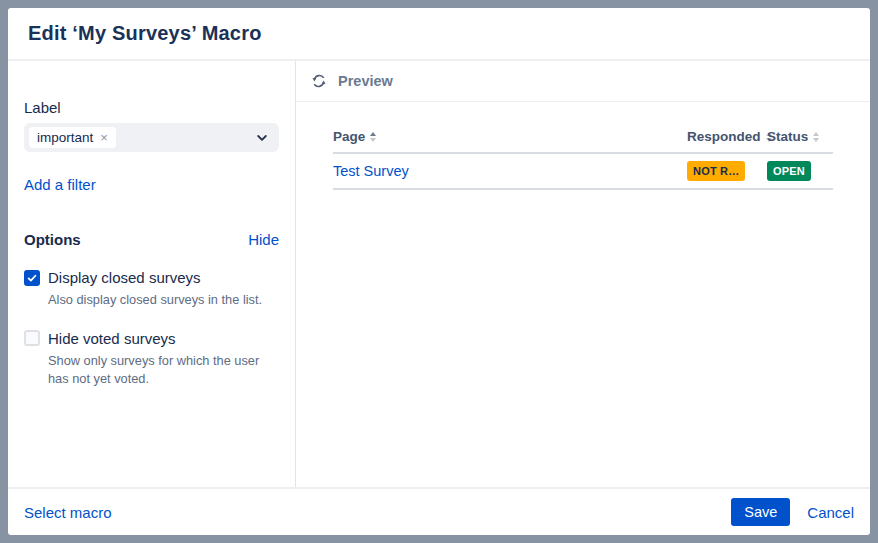  I want to click on hide-options-link: Hide, so click(264, 240).